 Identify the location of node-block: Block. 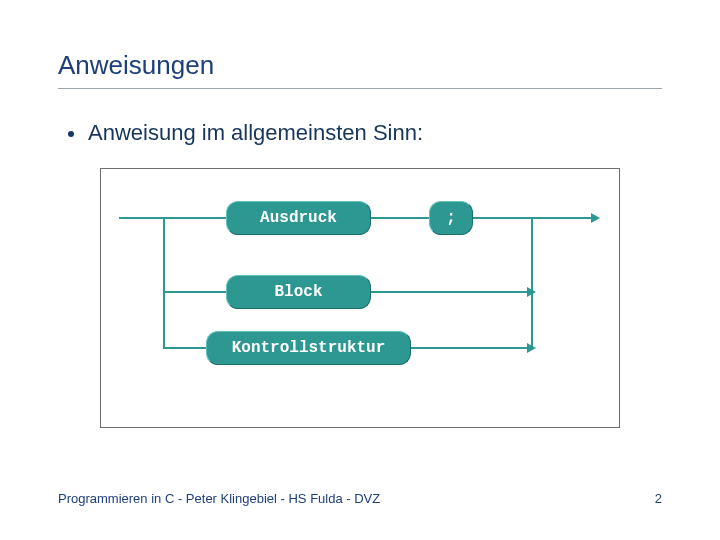
(298, 292).